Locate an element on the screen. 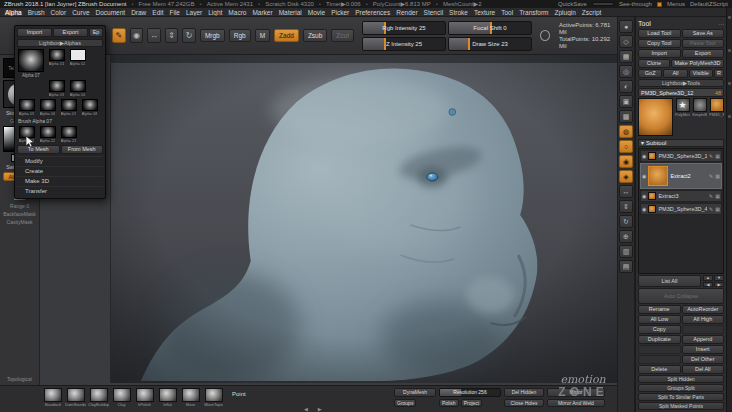  menu-brush: Brush is located at coordinates (36, 12).